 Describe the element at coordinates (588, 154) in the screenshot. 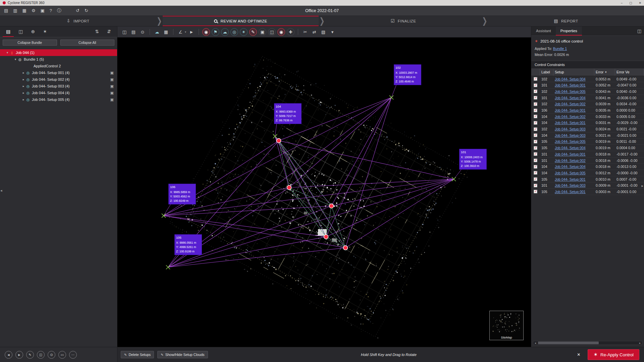

I see `constraint-row-13: 101Job 044- Setup 0010.0018 m-0.0017 -0.…` at that location.